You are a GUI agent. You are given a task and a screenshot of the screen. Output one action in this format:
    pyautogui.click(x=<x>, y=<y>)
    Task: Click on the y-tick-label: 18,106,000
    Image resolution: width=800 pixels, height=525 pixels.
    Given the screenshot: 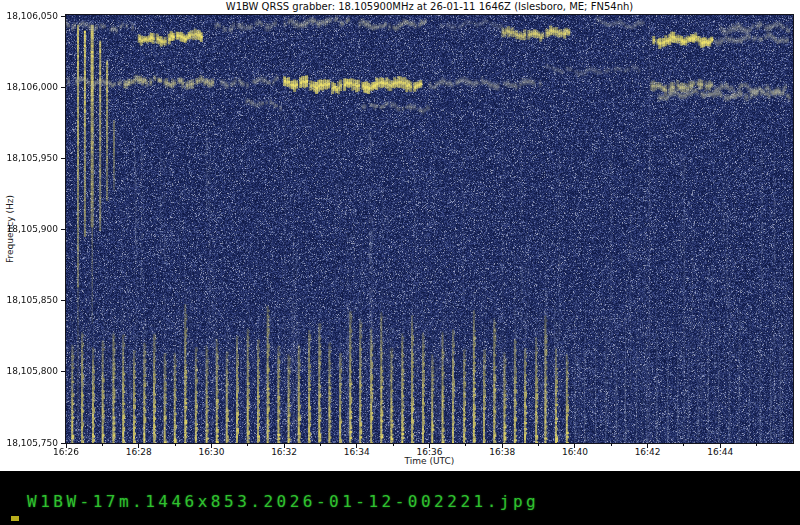 What is the action you would take?
    pyautogui.click(x=29, y=87)
    